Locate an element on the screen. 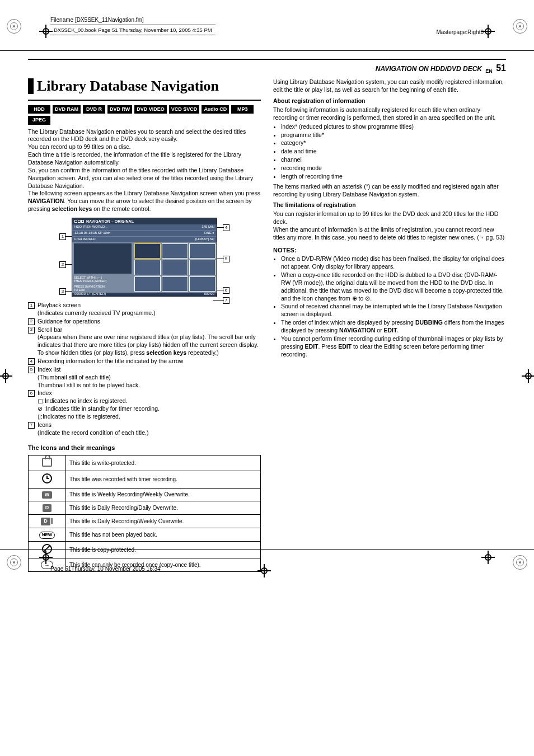 The height and width of the screenshot is (756, 534). body-text: You can record up to 99 titles on a disc… is located at coordinates (144, 147).